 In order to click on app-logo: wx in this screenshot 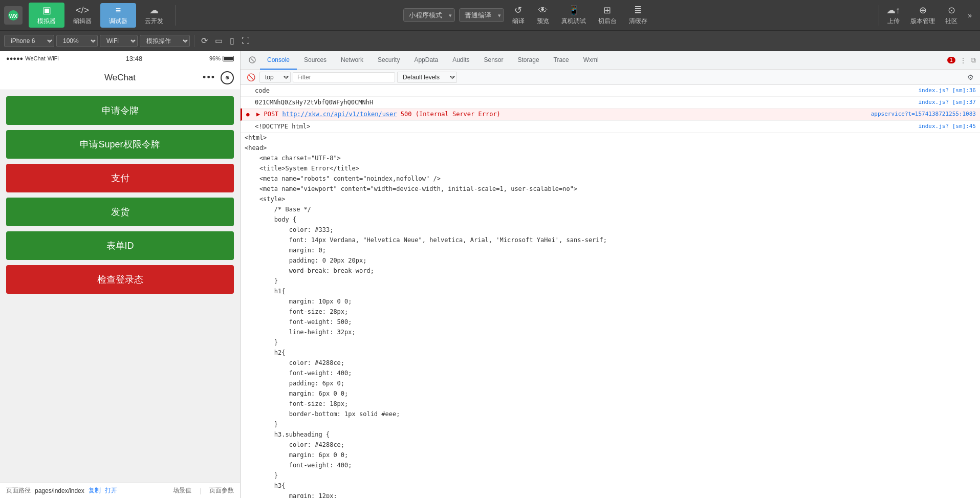, I will do `click(13, 15)`.